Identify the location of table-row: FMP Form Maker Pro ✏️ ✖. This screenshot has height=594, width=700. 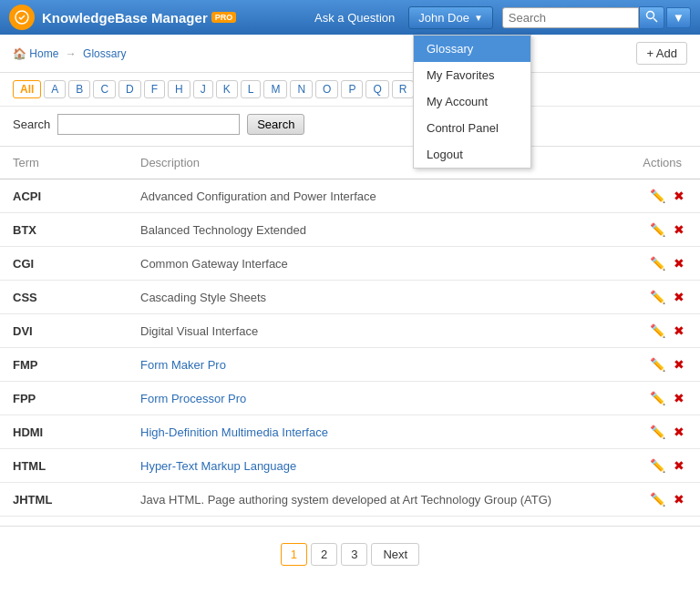
(350, 364).